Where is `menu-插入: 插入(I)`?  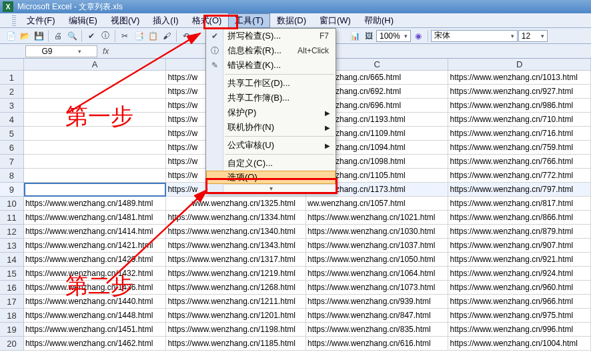
menu-插入: 插入(I) is located at coordinates (165, 21).